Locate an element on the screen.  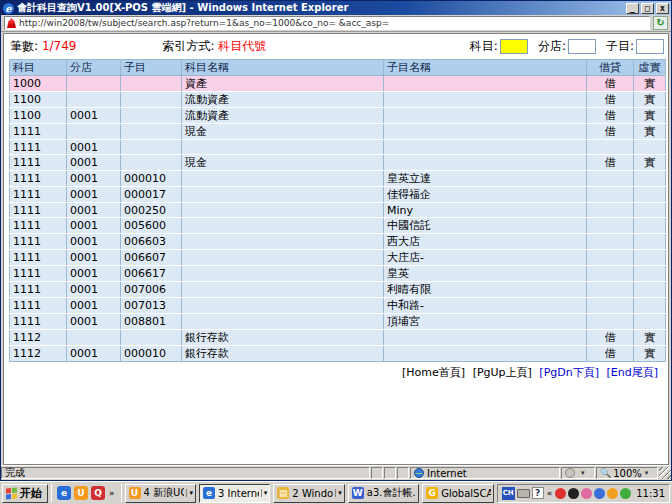
subject-input is located at coordinates (514, 46).